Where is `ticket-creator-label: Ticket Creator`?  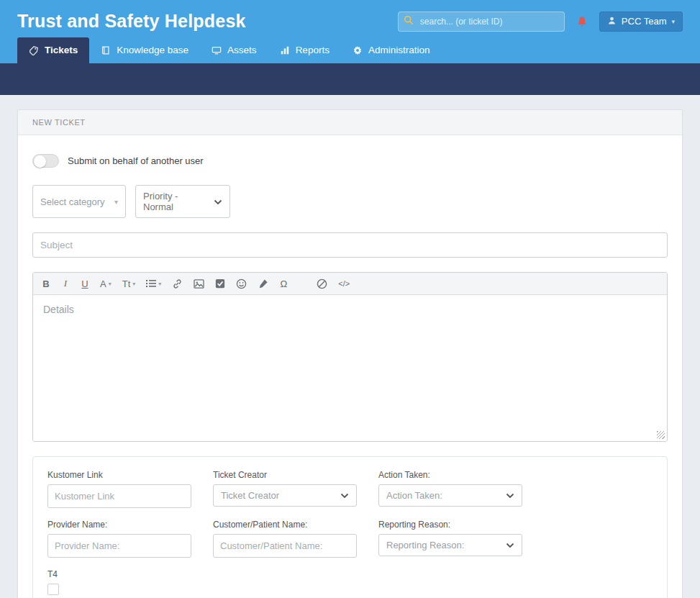
ticket-creator-label: Ticket Creator is located at coordinates (285, 475).